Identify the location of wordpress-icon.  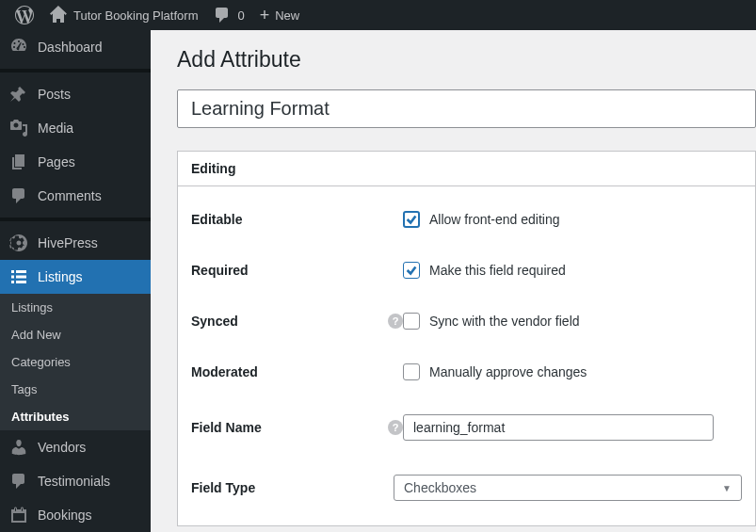
(24, 15).